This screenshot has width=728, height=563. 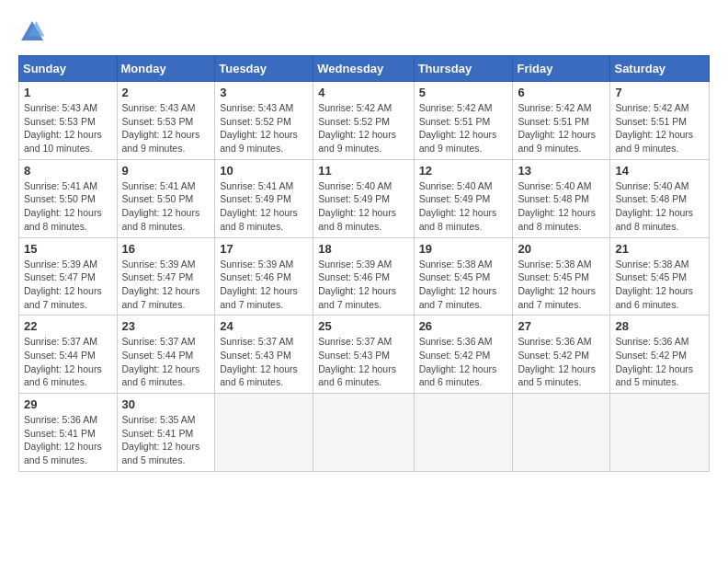 I want to click on day-cell: 26 Sunrise: 5:36 AM Sunset: 5:42 PM Dayl…, so click(x=463, y=355).